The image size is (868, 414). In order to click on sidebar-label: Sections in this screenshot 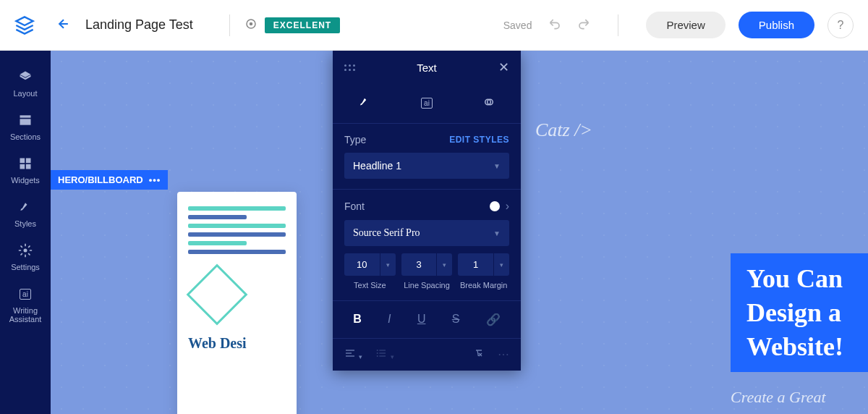, I will do `click(25, 137)`.